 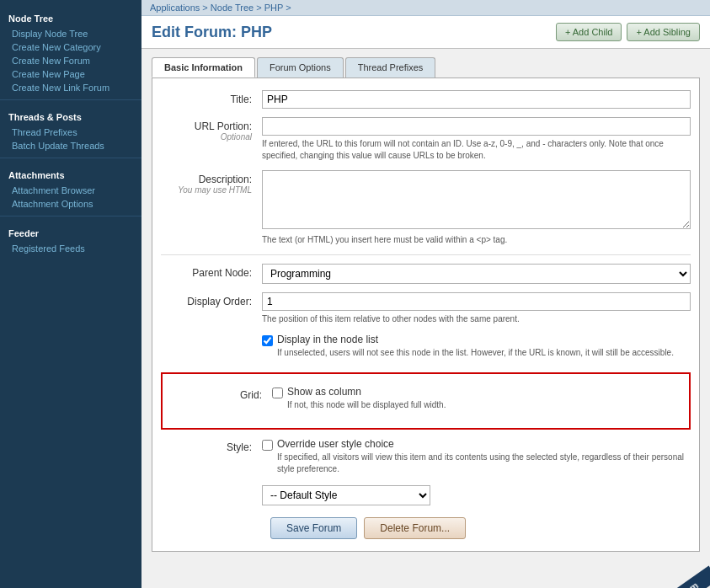 I want to click on tab-basic-information: Basic Information, so click(x=204, y=67).